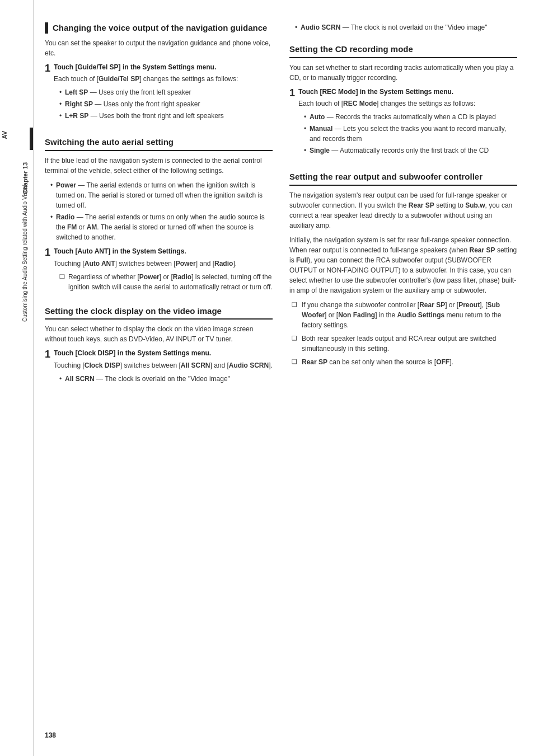 This screenshot has width=534, height=756. Describe the element at coordinates (159, 313) in the screenshot. I see `section3-title: Setting the clock display on the video i…` at that location.